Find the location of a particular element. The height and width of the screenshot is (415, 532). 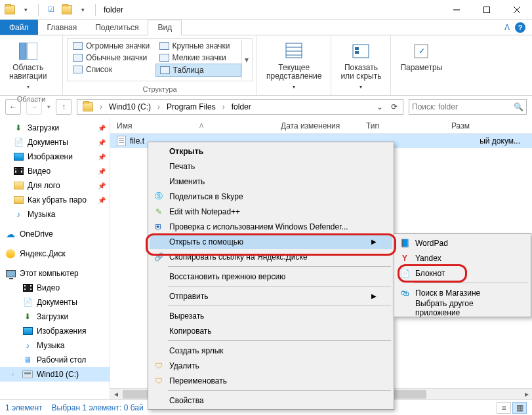

this-pc: Этот компьютер is located at coordinates (55, 273).